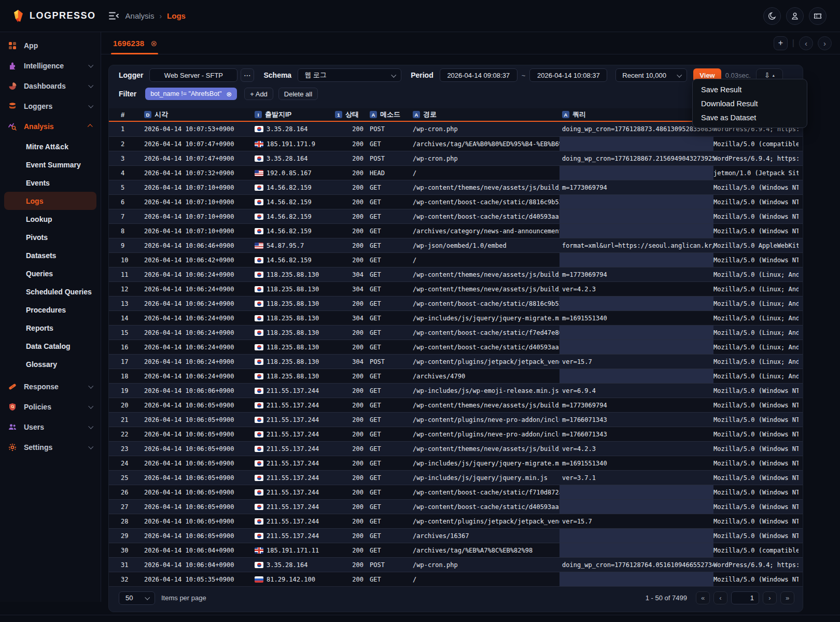 This screenshot has height=622, width=840. I want to click on cell-row-number: 2, so click(133, 144).